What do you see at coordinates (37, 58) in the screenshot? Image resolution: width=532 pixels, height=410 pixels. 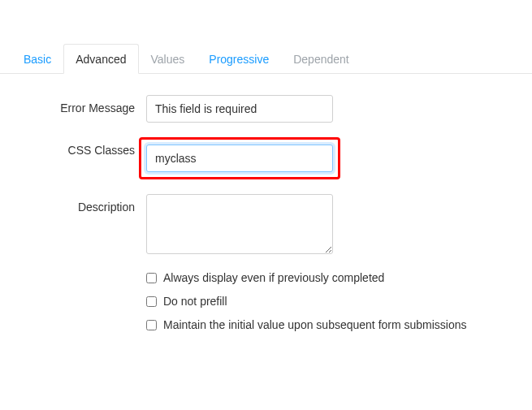 I see `tab-basic: Basic` at bounding box center [37, 58].